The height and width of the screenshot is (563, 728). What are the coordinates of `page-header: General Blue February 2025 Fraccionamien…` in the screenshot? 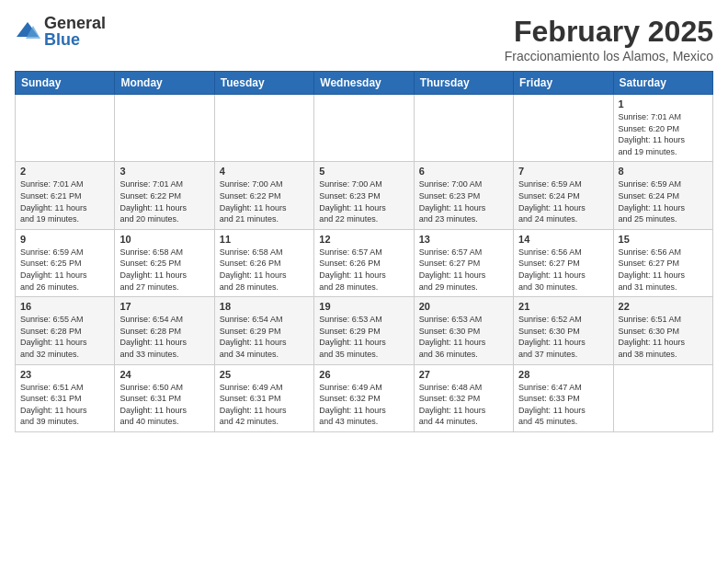 It's located at (364, 39).